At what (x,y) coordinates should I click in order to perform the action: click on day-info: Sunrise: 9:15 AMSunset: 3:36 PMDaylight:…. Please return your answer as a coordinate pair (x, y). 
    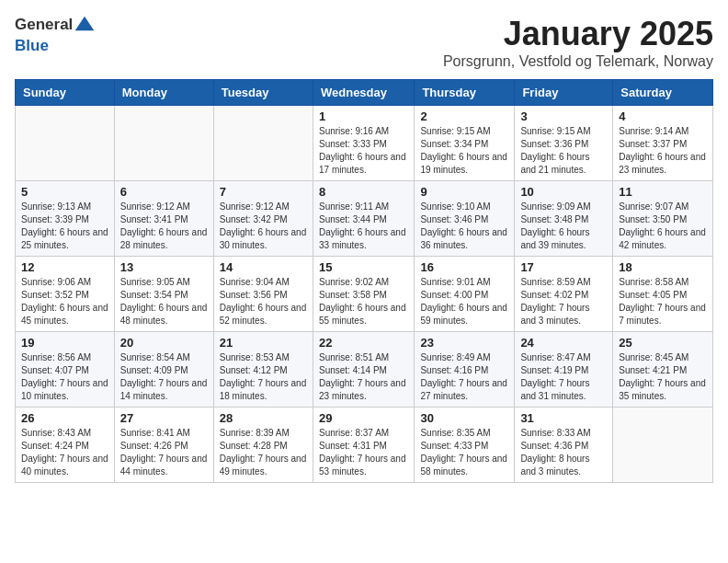
    Looking at the image, I should click on (563, 151).